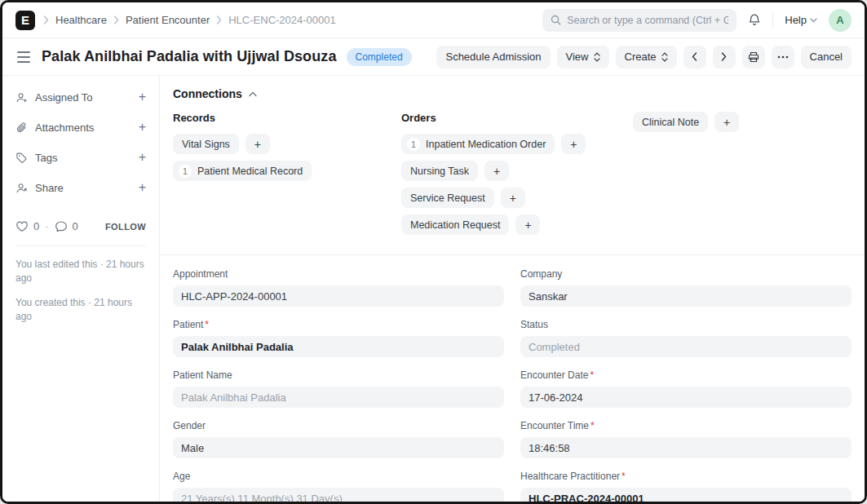 This screenshot has width=867, height=504. What do you see at coordinates (142, 97) in the screenshot?
I see `add-assignment-button: +` at bounding box center [142, 97].